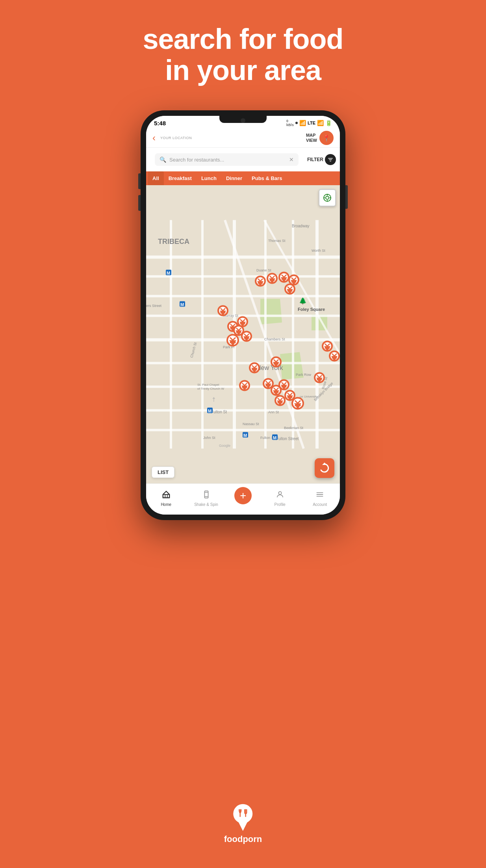 This screenshot has height=868, width=486. I want to click on filter-label: FILTER, so click(315, 160).